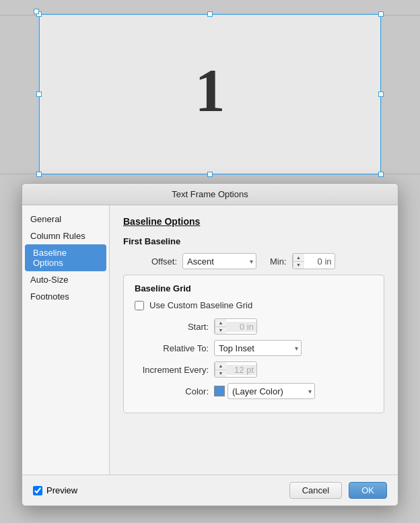  I want to click on sidebar-item-baseline-options: Baseline Options, so click(66, 258).